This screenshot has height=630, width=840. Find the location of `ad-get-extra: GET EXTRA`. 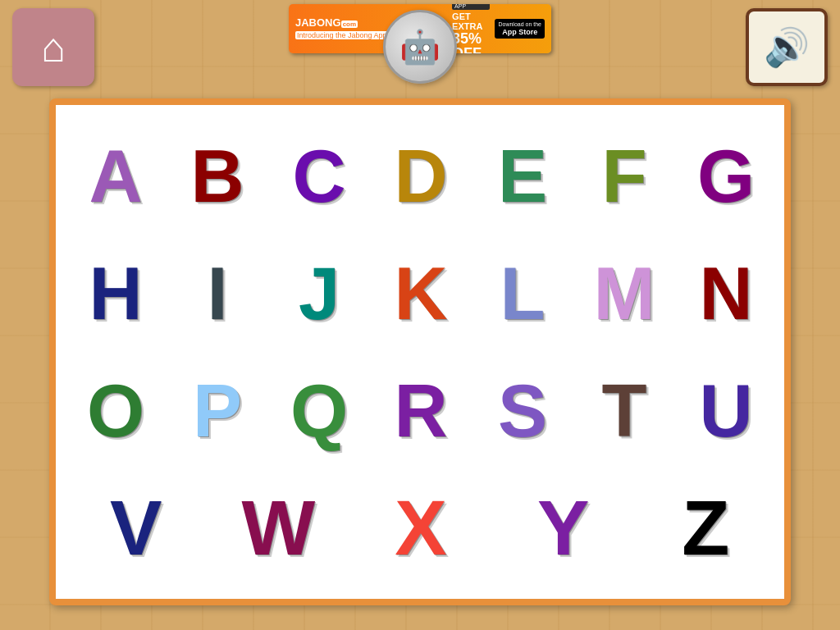

ad-get-extra: GET EXTRA is located at coordinates (471, 21).